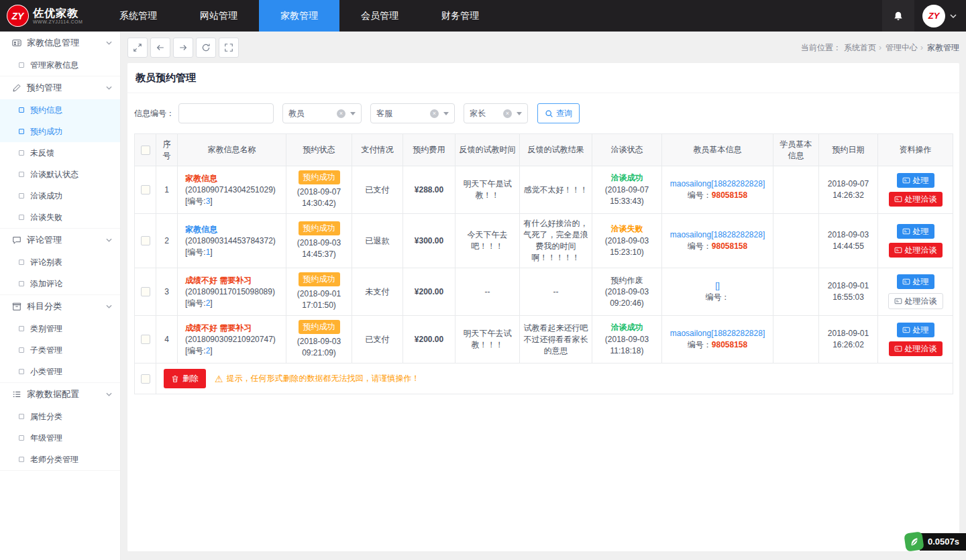 The image size is (966, 560). Describe the element at coordinates (549, 114) in the screenshot. I see `search-icon` at that location.